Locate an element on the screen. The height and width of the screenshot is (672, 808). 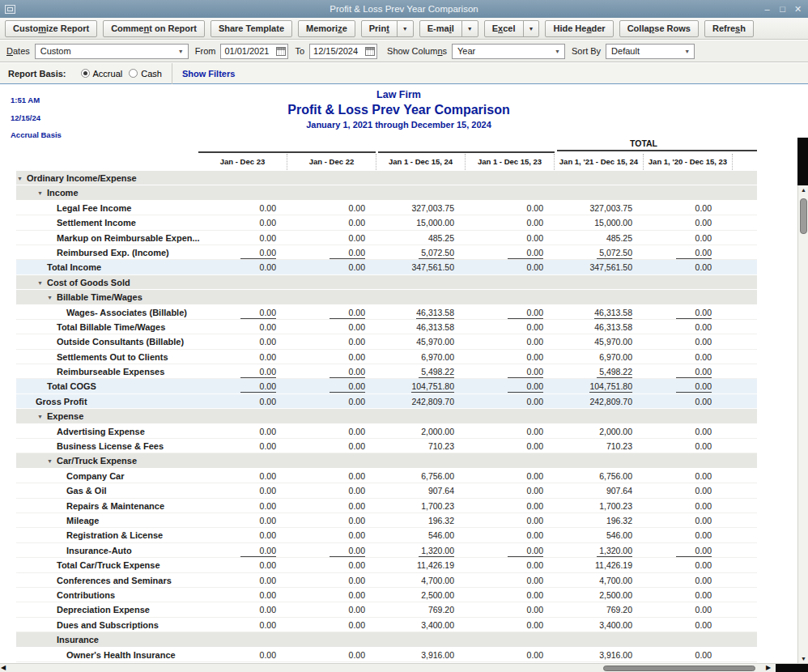
cell-col3: 3,916.00 is located at coordinates (421, 655).